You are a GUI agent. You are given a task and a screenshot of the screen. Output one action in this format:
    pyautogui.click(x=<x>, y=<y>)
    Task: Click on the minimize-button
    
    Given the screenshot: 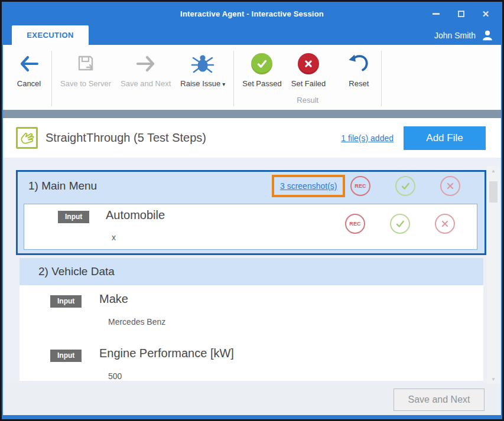 What is the action you would take?
    pyautogui.click(x=436, y=14)
    